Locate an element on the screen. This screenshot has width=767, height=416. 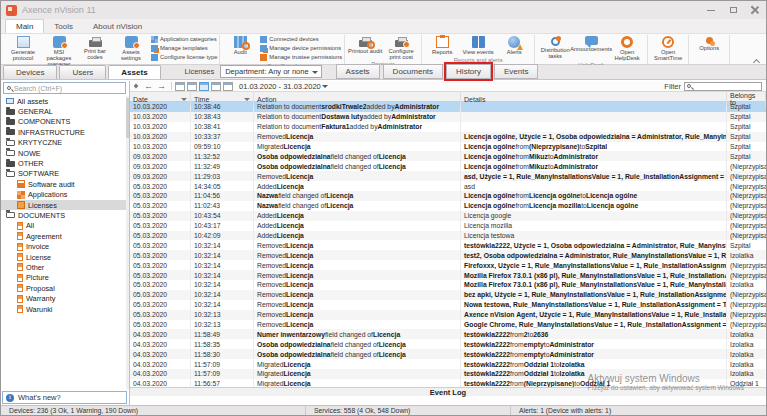
audit-button: Audit is located at coordinates (240, 45).